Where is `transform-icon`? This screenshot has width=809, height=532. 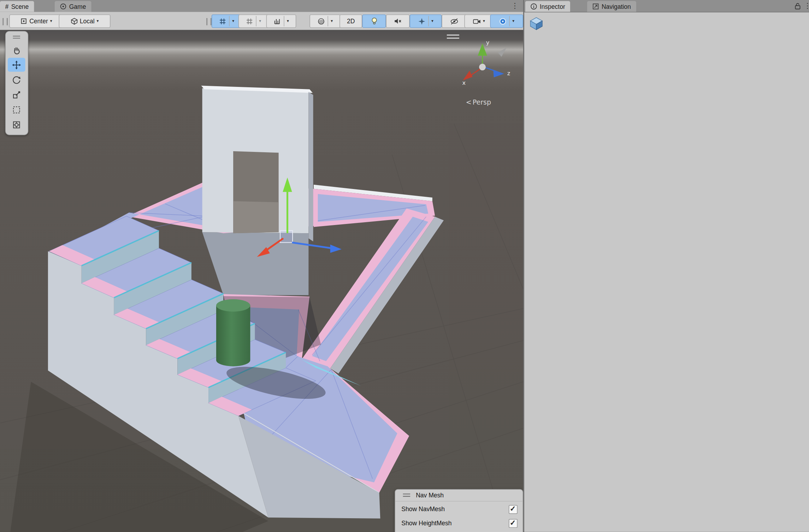 transform-icon is located at coordinates (17, 125).